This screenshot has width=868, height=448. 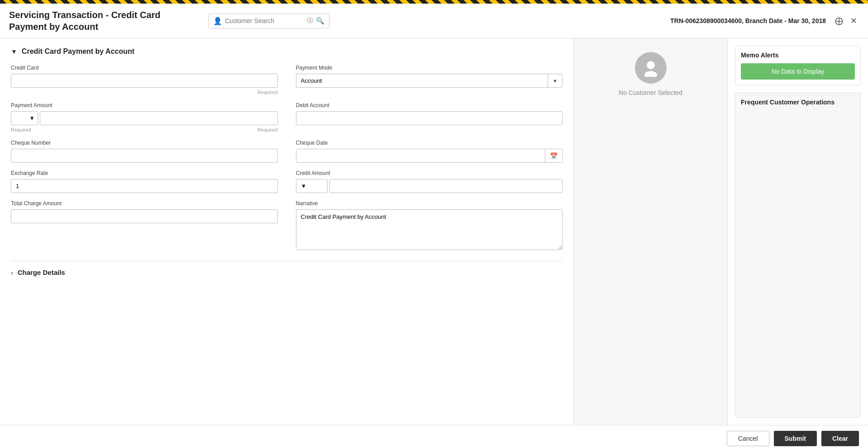 What do you see at coordinates (429, 230) in the screenshot?
I see `narrative-input: Credit Card Payment by Account` at bounding box center [429, 230].